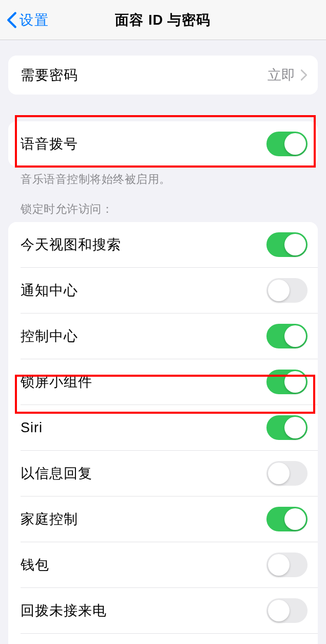 The width and height of the screenshot is (326, 644). Describe the element at coordinates (163, 20) in the screenshot. I see `nav-header: 设置 面容 ID 与密码` at that location.